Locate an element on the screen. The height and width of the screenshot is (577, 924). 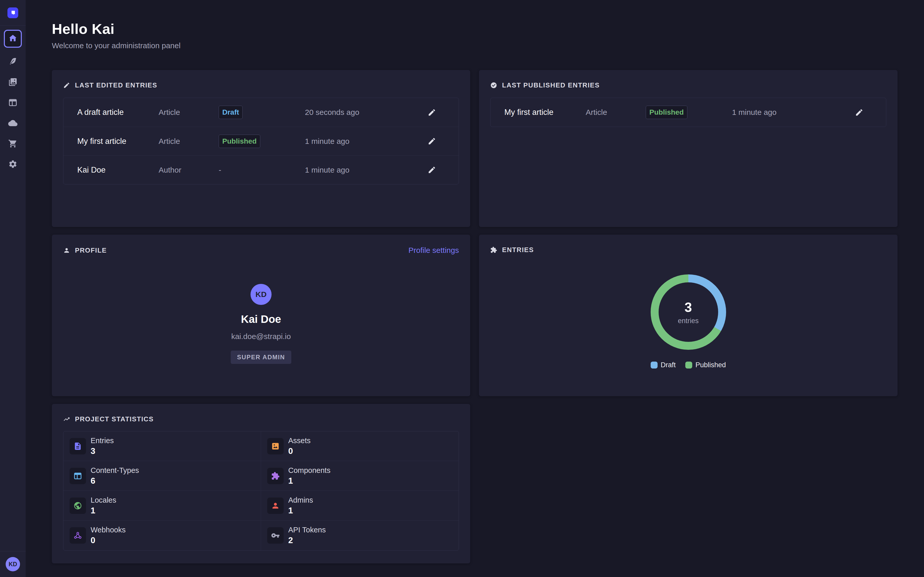
table-row: A draft article Article Draft 20 seconds… is located at coordinates (261, 112).